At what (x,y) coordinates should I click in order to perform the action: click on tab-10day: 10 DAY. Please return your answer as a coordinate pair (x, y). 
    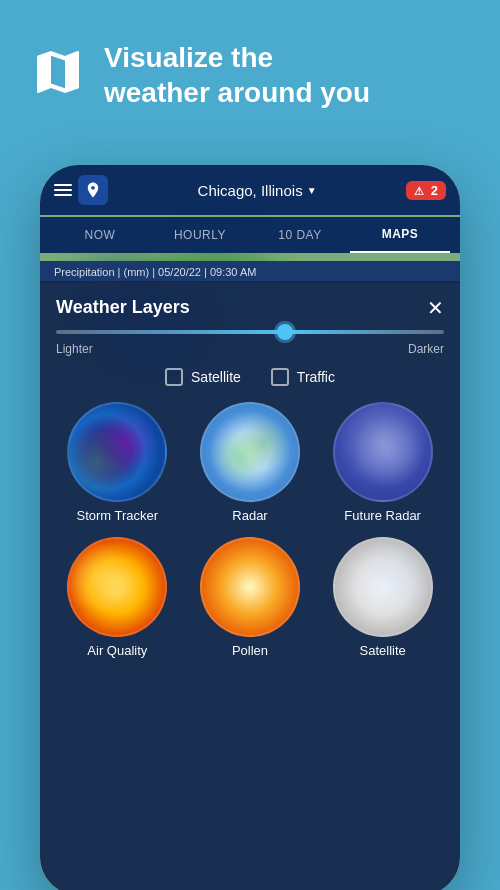
    Looking at the image, I should click on (300, 235).